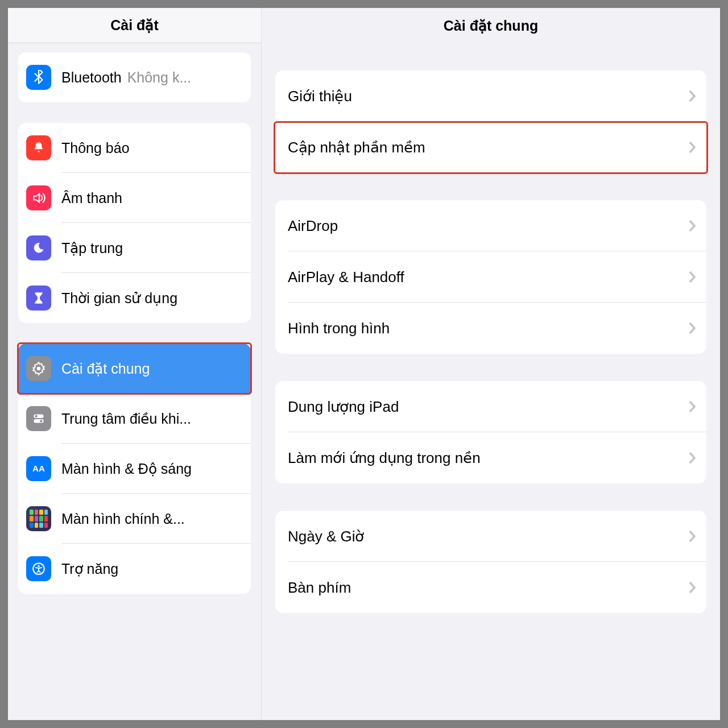  Describe the element at coordinates (134, 469) in the screenshot. I see `sidebar-item-display: AA Màn hình & Độ sáng` at that location.